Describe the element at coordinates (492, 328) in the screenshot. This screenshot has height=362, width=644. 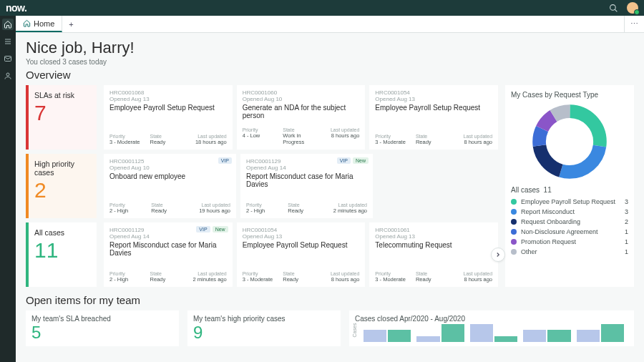
I see `cases-closed-chart: Cases closed Apr/2020 - Aug/2020 Cases` at that location.